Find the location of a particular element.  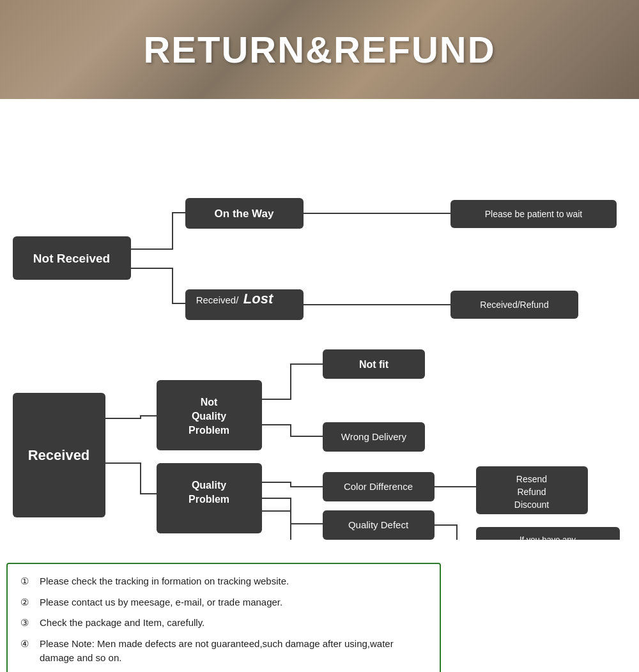

not-received-label: Not Received is located at coordinates (72, 258).